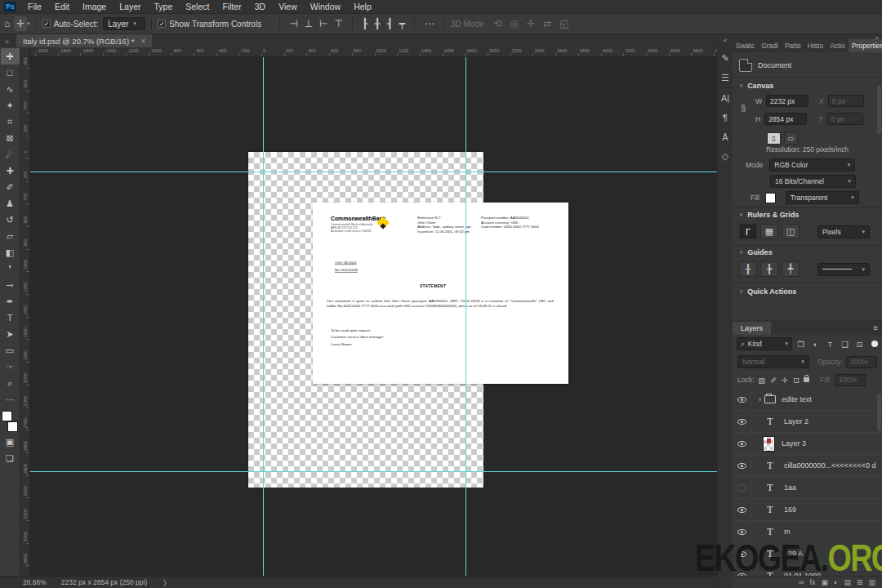  What do you see at coordinates (807, 400) in the screenshot?
I see `layer-row: ∨edite text` at bounding box center [807, 400].